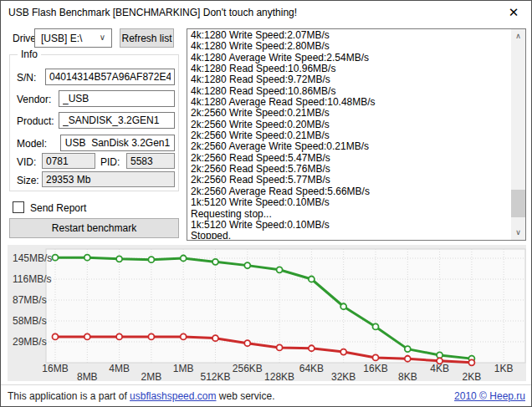 The width and height of the screenshot is (532, 407). What do you see at coordinates (248, 369) in the screenshot?
I see `x-axis-tick-label: 256KB` at bounding box center [248, 369].